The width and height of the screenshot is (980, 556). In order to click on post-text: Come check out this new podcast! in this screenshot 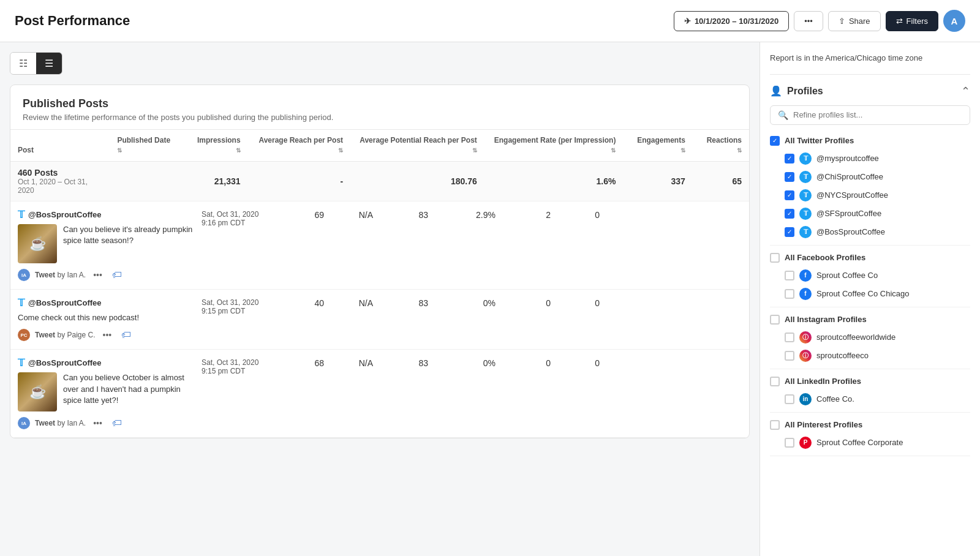, I will do `click(78, 318)`.